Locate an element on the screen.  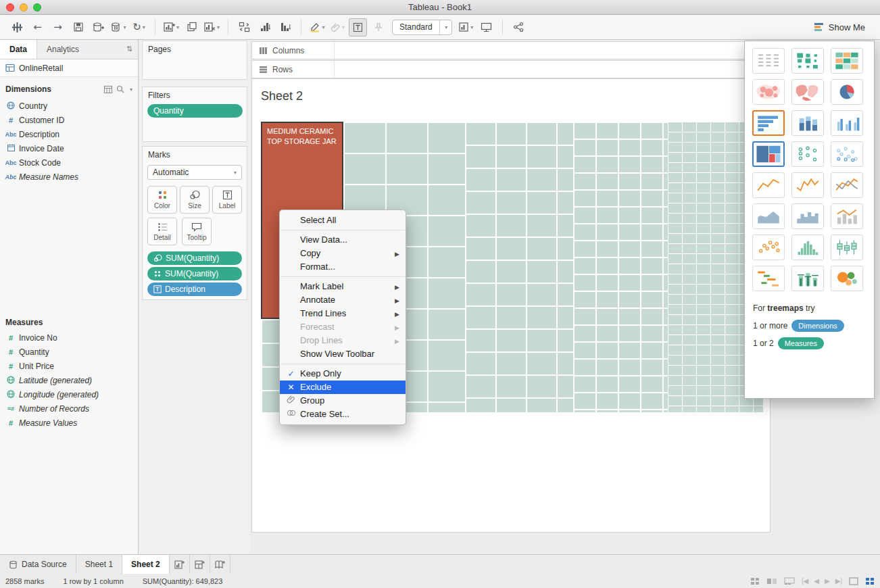
tab-data-source: Data Source is located at coordinates (38, 564).